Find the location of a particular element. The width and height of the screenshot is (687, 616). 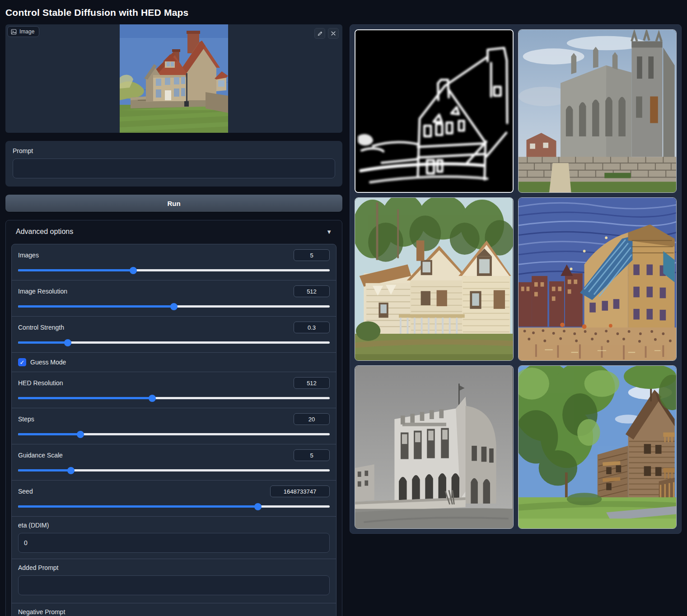

hed-resolution-value is located at coordinates (312, 383).